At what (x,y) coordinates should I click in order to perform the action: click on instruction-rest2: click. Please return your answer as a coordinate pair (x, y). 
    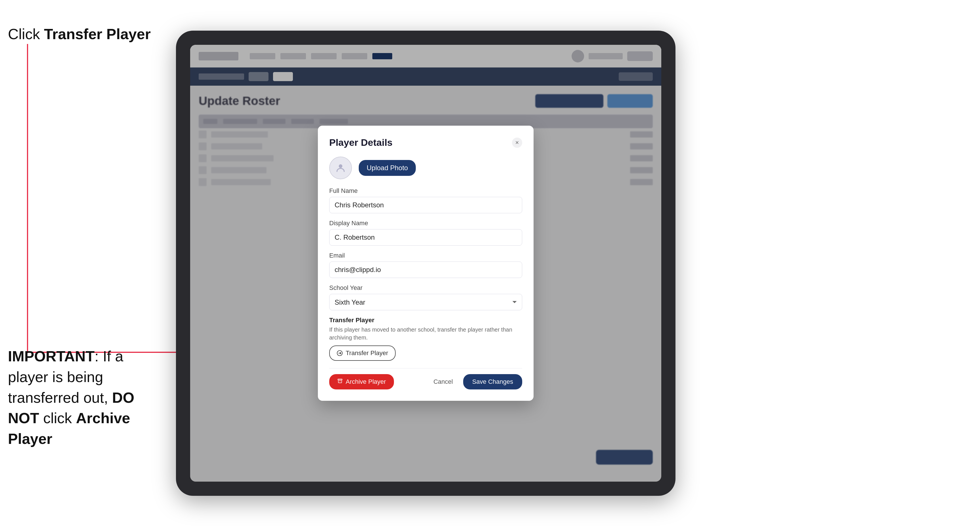
    Looking at the image, I should click on (58, 418).